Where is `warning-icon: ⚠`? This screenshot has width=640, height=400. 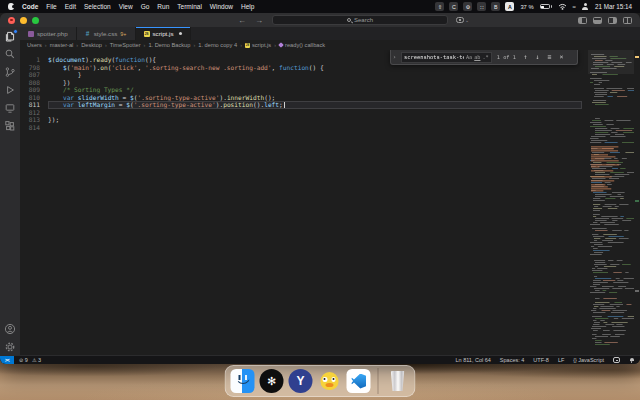 warning-icon: ⚠ is located at coordinates (34, 360).